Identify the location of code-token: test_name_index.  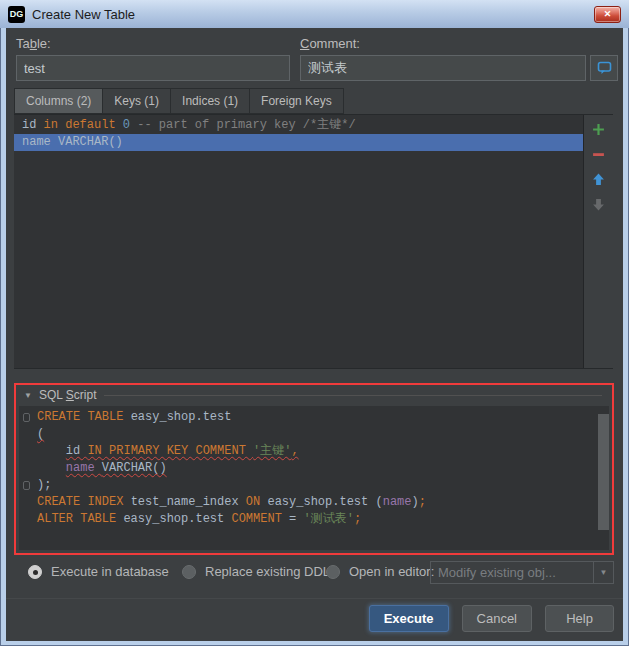
(188, 502).